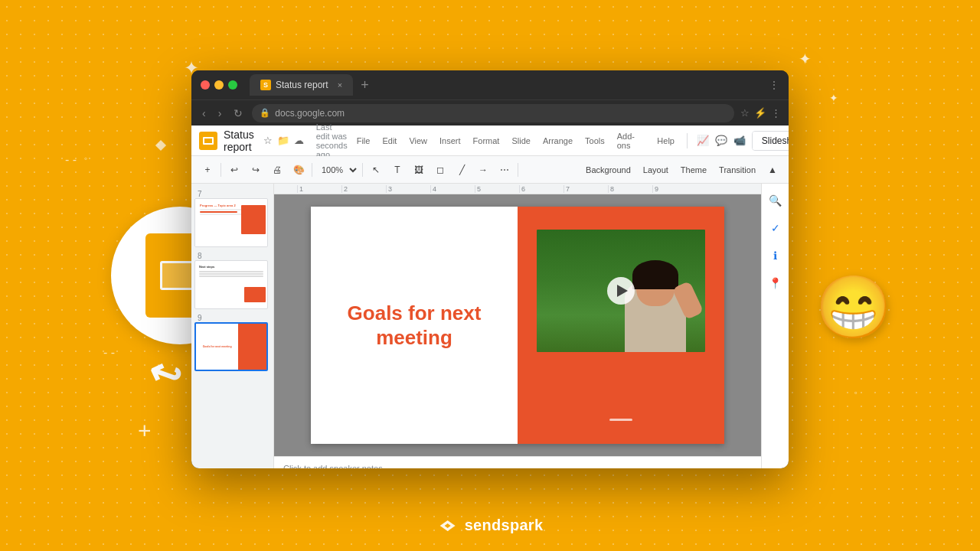 The height and width of the screenshot is (551, 980). I want to click on menu-addons: Add-ons, so click(631, 141).